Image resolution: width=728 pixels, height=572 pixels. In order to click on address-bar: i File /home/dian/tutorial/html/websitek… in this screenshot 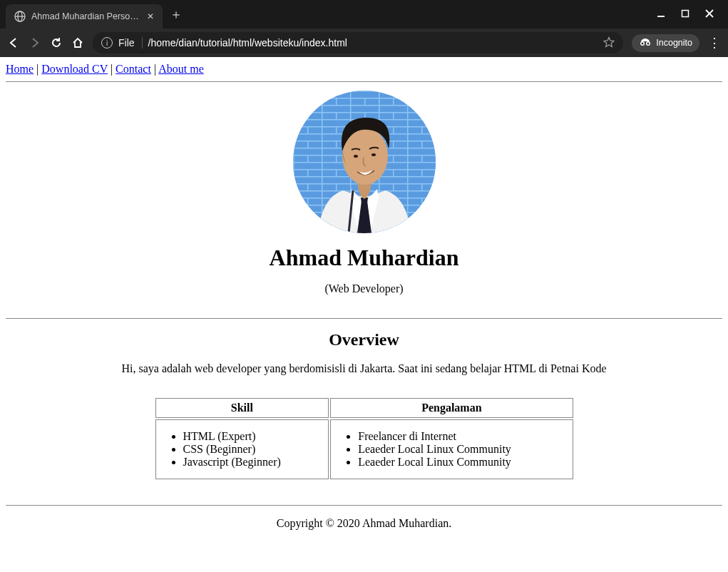, I will do `click(358, 43)`.